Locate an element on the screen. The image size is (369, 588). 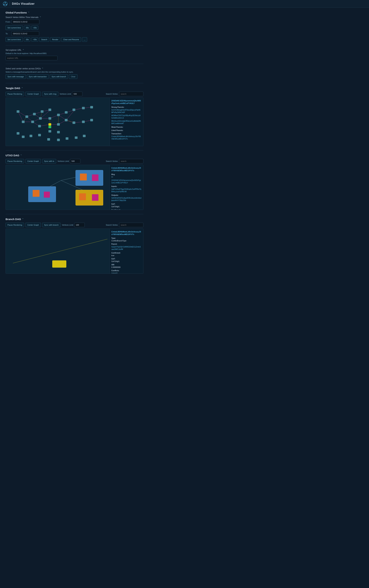
branch-info-panel: CmiwL8DHbMweLd6n3xAxszyJ3sY56VbEW5soMD19… is located at coordinates (126, 251).